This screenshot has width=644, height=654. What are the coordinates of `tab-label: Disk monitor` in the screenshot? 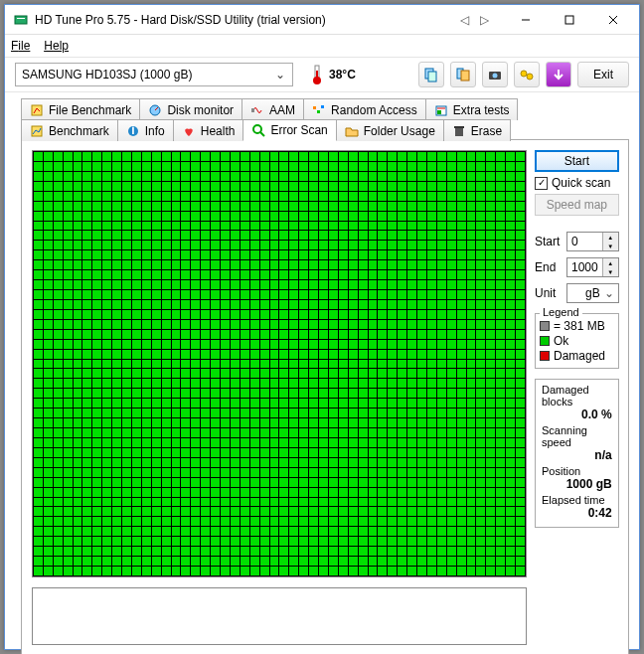 It's located at (201, 110).